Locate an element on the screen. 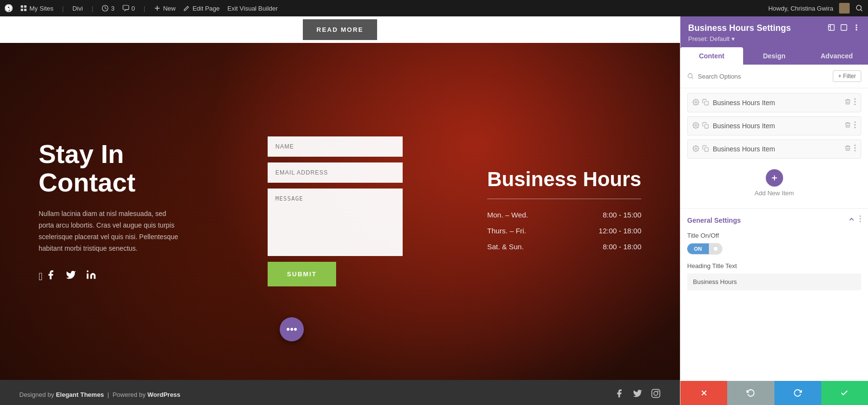  filter-button: + Filter is located at coordinates (847, 76).